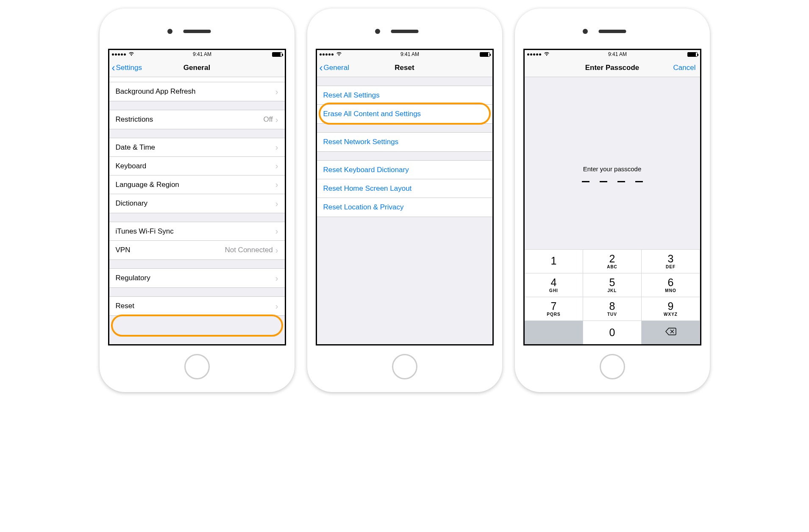 Image resolution: width=809 pixels, height=532 pixels. I want to click on group-reset: Reset›, so click(197, 306).